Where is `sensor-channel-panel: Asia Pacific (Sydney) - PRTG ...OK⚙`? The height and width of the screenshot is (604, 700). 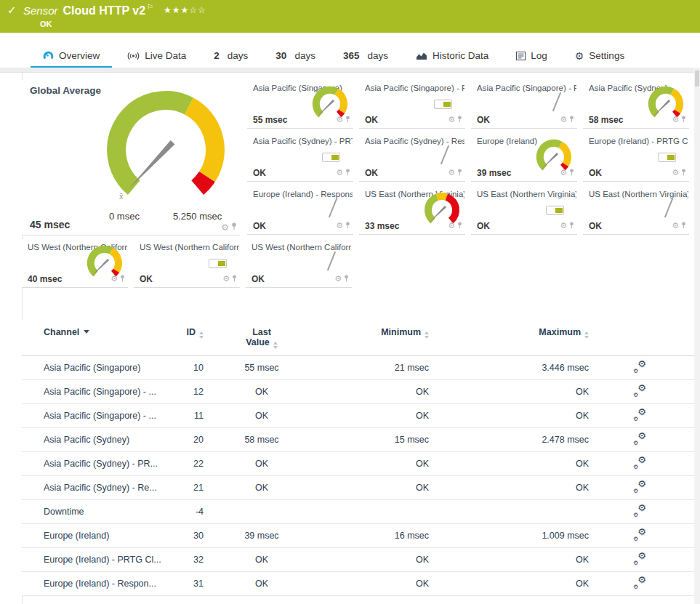 sensor-channel-panel: Asia Pacific (Sydney) - PRTG ...OK⚙ is located at coordinates (300, 157).